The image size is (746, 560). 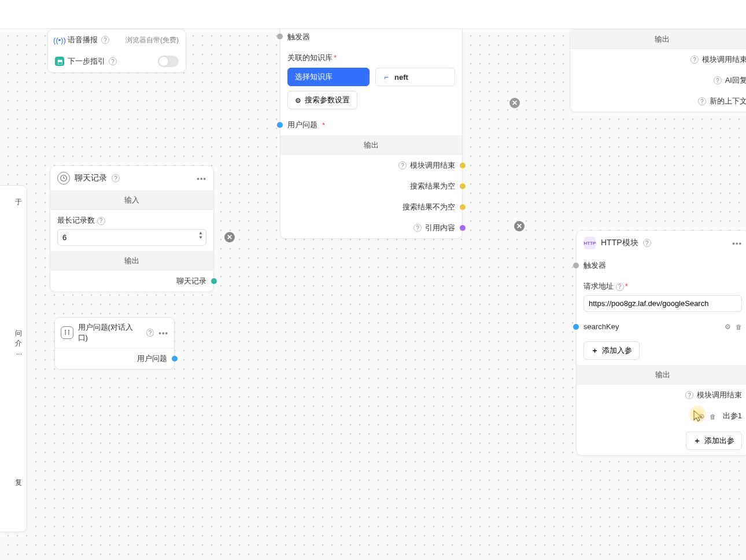 What do you see at coordinates (323, 100) in the screenshot?
I see `search-params-button: 搜索参数设置` at bounding box center [323, 100].